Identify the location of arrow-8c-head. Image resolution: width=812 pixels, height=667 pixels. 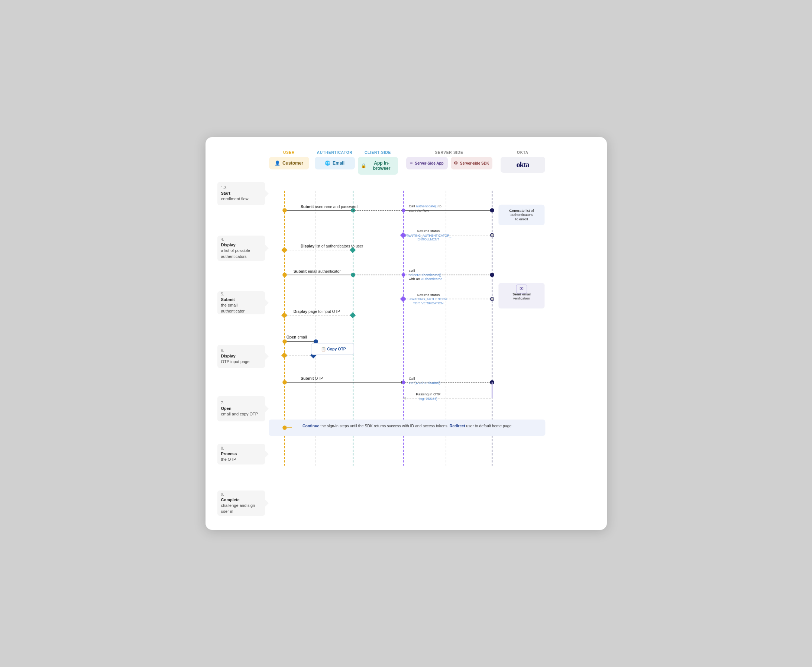
(404, 398).